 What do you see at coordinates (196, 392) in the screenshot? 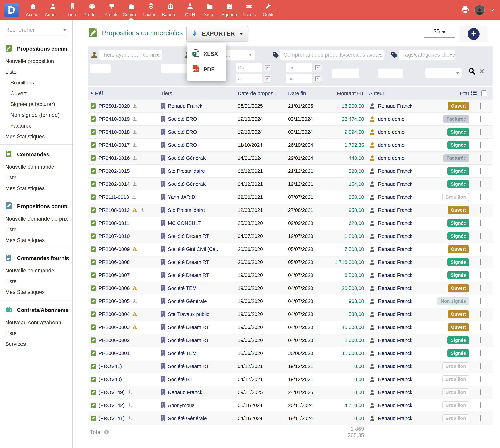
I see `tiers-cell: Renaud Franck` at bounding box center [196, 392].